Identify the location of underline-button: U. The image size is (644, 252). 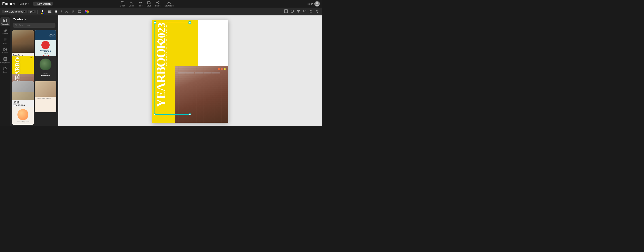
(73, 11).